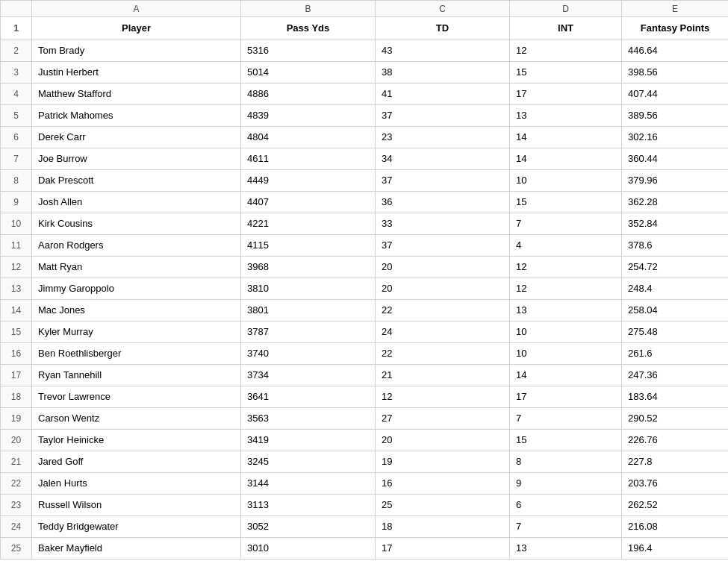 This screenshot has height=561, width=728. What do you see at coordinates (137, 549) in the screenshot?
I see `player-name: Baker Mayfield` at bounding box center [137, 549].